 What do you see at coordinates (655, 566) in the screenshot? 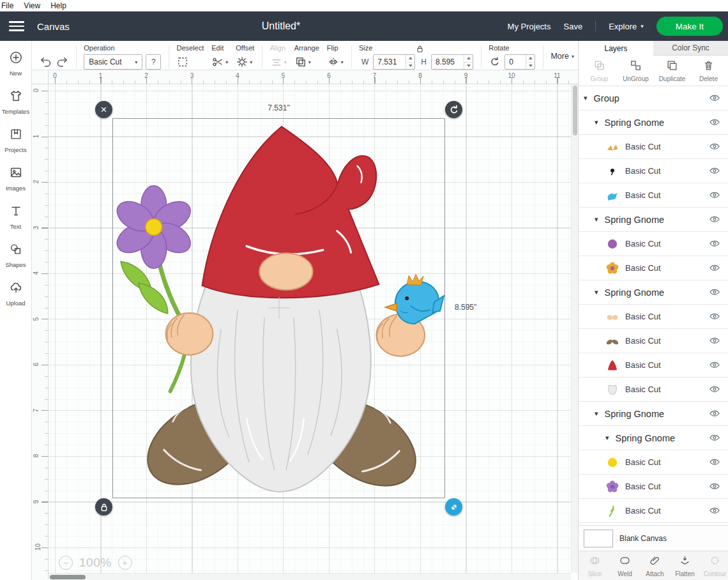
I see `attach-button: Attach` at bounding box center [655, 566].